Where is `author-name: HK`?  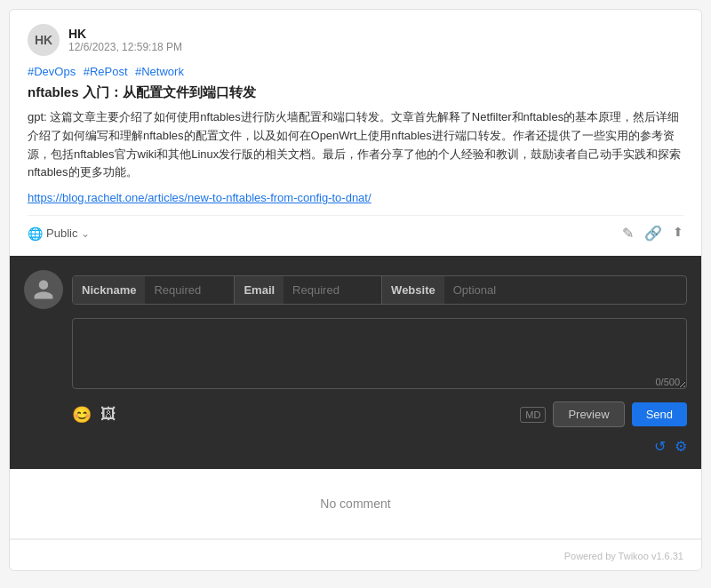 author-name: HK is located at coordinates (125, 34).